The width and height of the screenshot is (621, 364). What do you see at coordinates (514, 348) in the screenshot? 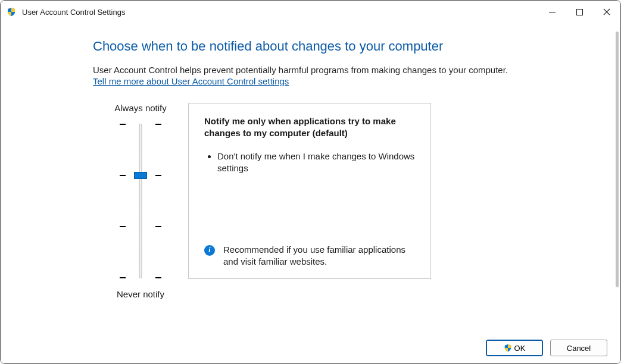
I see `ok-button: OK` at bounding box center [514, 348].